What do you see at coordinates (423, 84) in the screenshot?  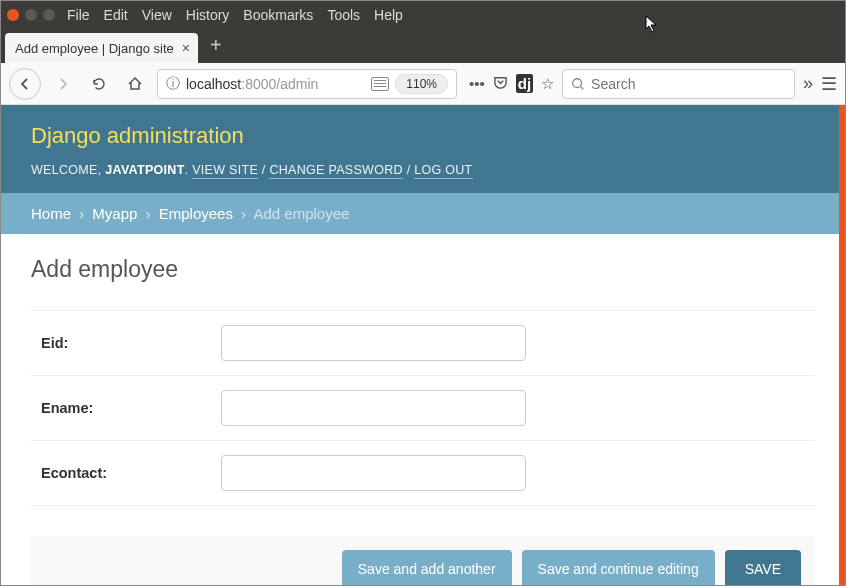 I see `browser-toolbar: ⓘ localhost:8000/admin 110% ••• dj ☆ » ☰` at bounding box center [423, 84].